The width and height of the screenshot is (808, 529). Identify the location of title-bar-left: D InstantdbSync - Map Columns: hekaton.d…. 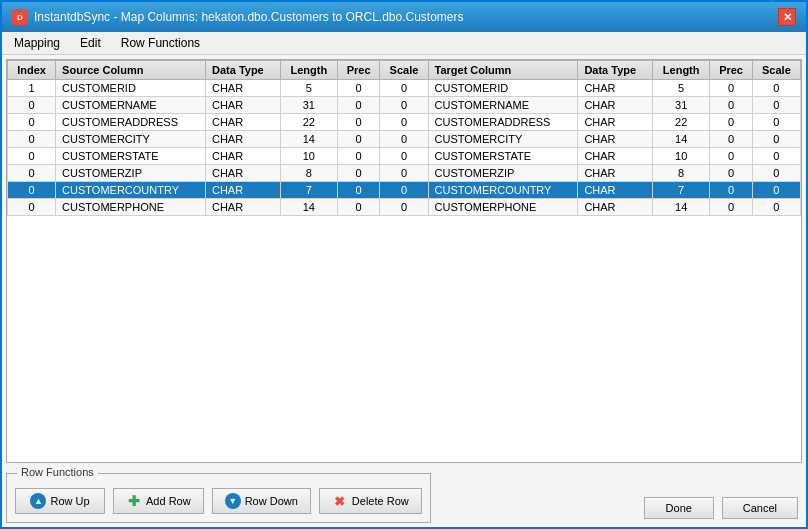
(238, 17).